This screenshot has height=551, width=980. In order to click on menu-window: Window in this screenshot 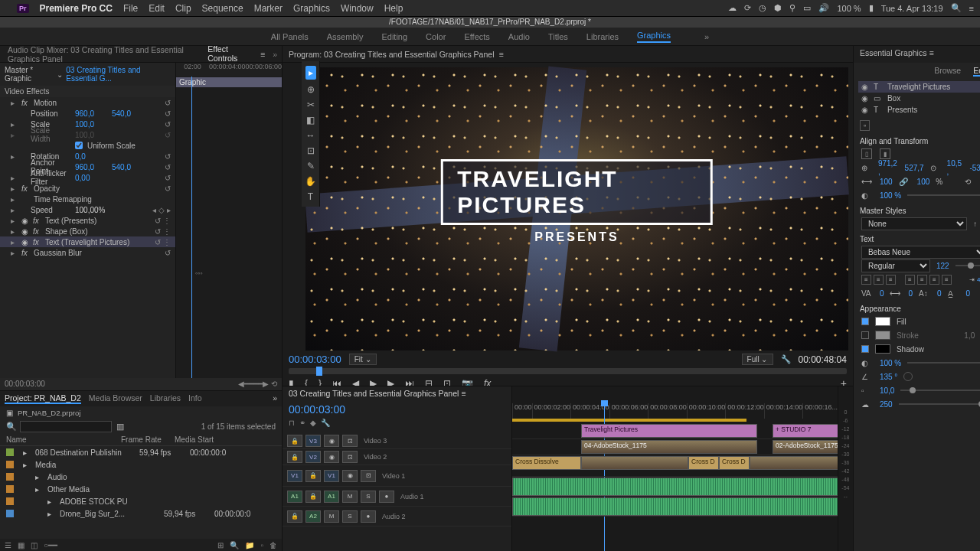, I will do `click(357, 8)`.